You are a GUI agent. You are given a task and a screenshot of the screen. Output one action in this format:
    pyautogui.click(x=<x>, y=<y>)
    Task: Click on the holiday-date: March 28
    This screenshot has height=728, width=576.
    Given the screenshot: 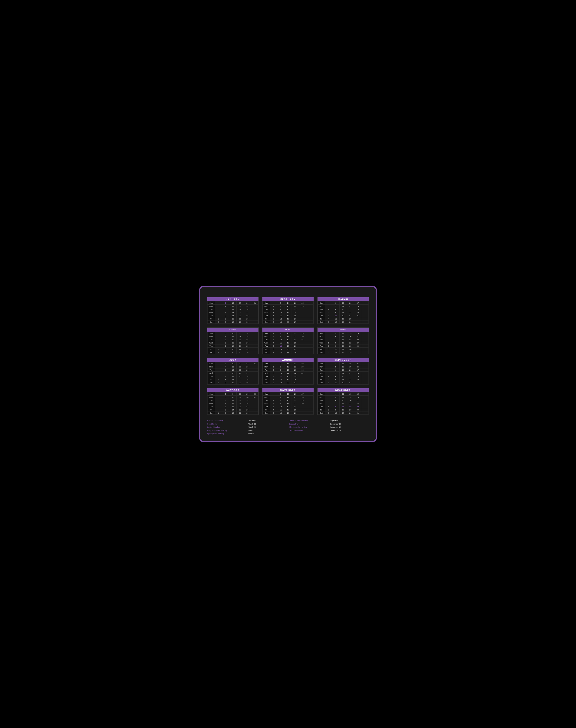 What is the action you would take?
    pyautogui.click(x=268, y=427)
    